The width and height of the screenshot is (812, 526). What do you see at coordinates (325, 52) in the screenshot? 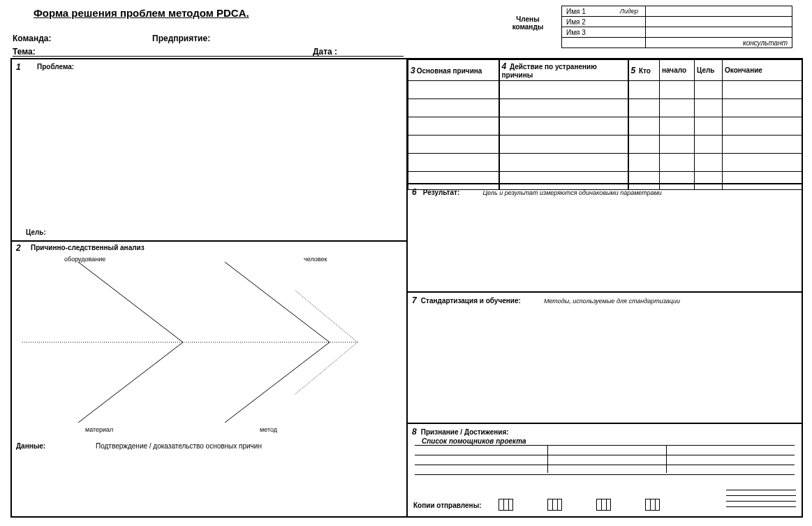
I see `date-label: Дата :` at bounding box center [325, 52].